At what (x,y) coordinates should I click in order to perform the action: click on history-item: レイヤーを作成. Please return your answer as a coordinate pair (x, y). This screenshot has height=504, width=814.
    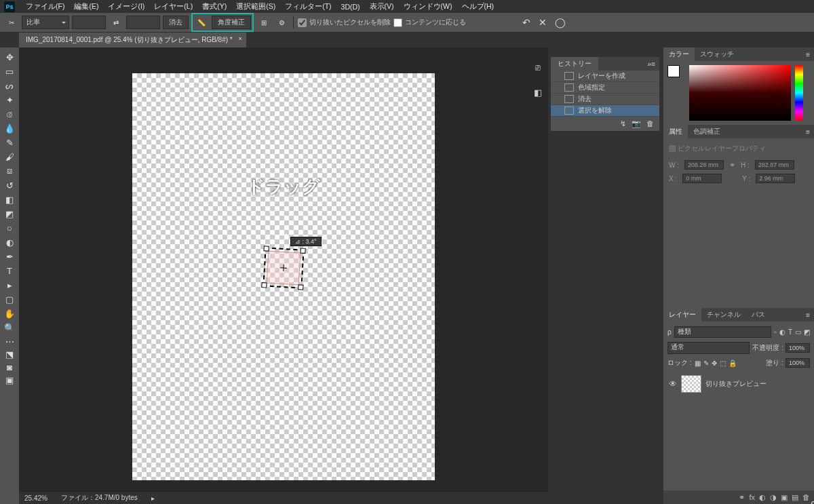
    Looking at the image, I should click on (605, 76).